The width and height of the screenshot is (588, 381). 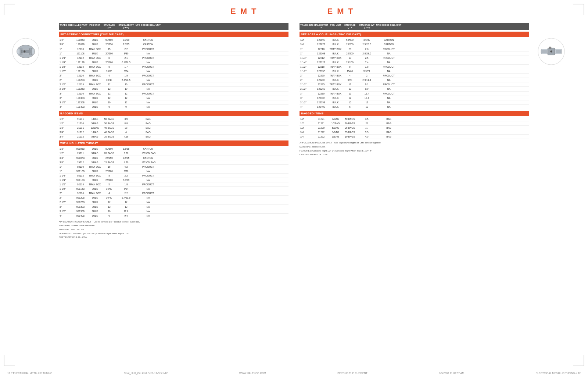 I want to click on corner-bl, so click(x=9, y=361).